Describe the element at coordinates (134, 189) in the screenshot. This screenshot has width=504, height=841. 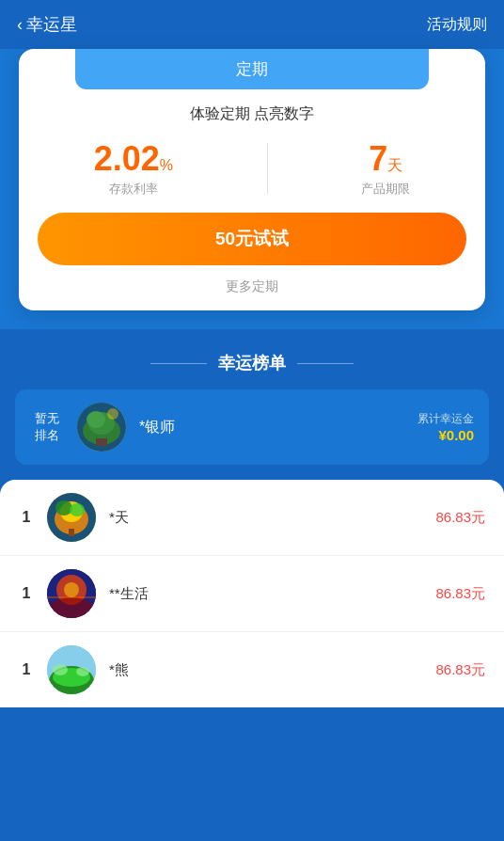
I see `interest-rate-label: 存款利率` at that location.